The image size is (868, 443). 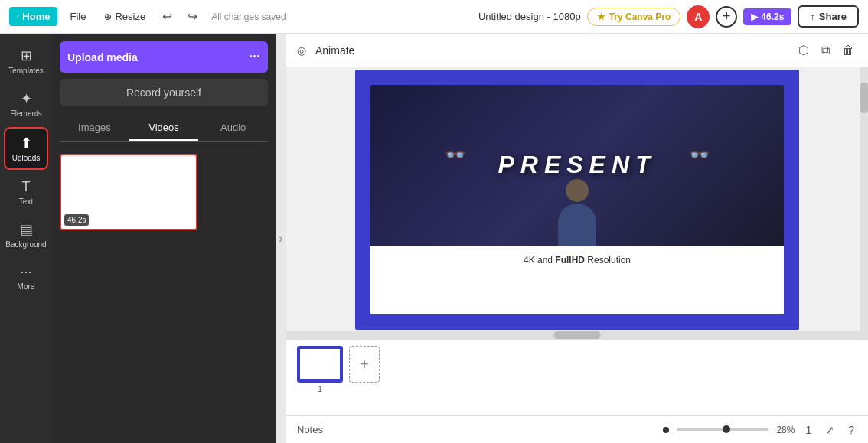 I want to click on timer-button: ▶ 46.2s, so click(x=767, y=17).